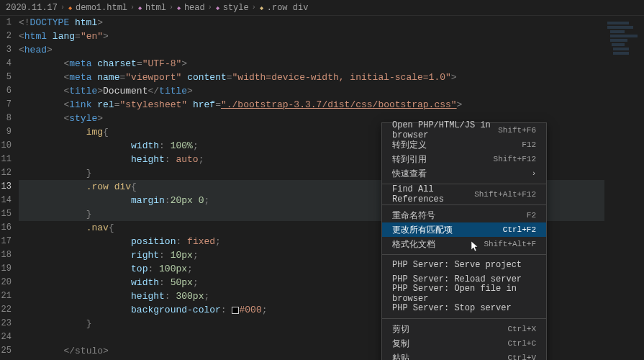 This screenshot has height=360, width=644. Describe the element at coordinates (409, 160) in the screenshot. I see `menu-item-label: 转到引用` at that location.